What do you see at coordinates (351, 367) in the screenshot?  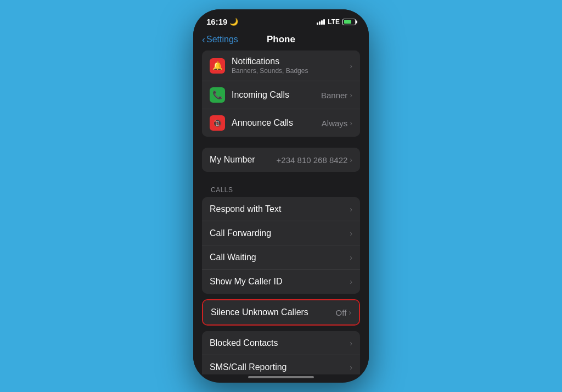 I see `sms-reporting-chevron: ›` at bounding box center [351, 367].